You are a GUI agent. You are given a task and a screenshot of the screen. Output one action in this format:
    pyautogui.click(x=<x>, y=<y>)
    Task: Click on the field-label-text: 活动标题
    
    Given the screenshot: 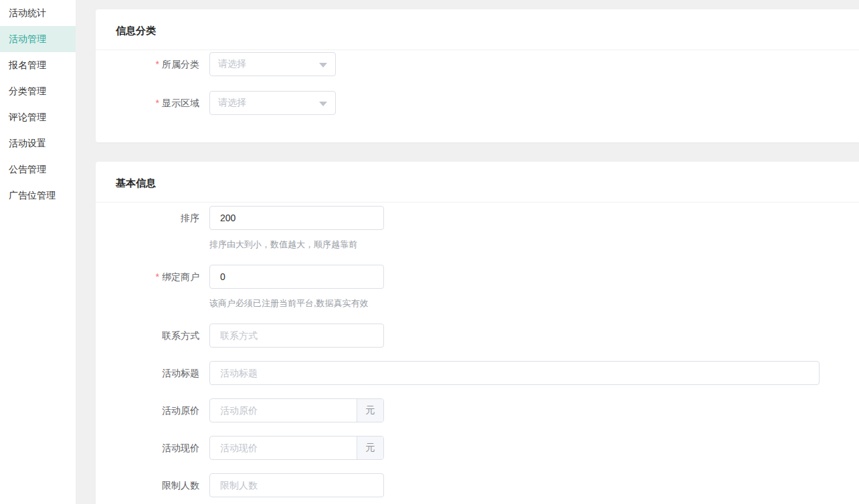 What is the action you would take?
    pyautogui.click(x=181, y=373)
    